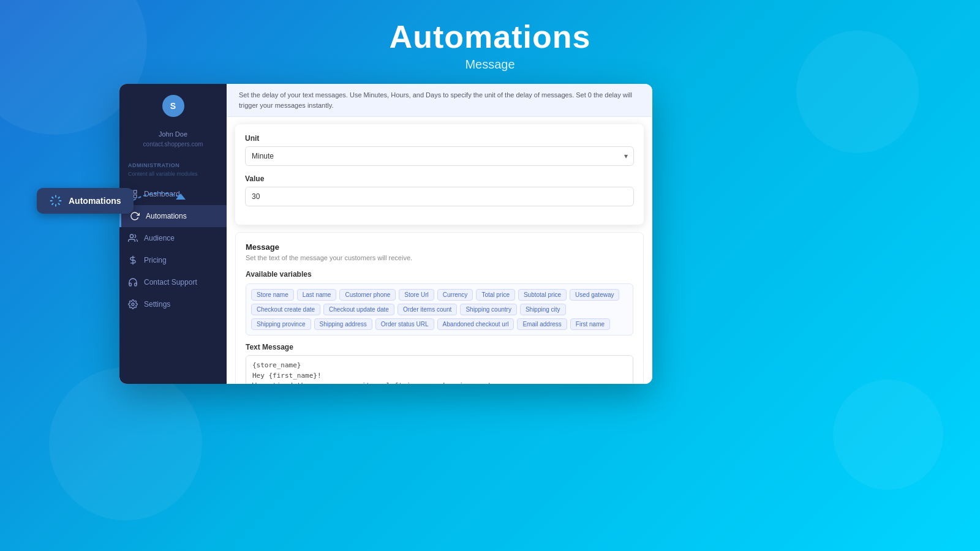 This screenshot has height=551, width=980. I want to click on var-email-address: Email address, so click(541, 324).